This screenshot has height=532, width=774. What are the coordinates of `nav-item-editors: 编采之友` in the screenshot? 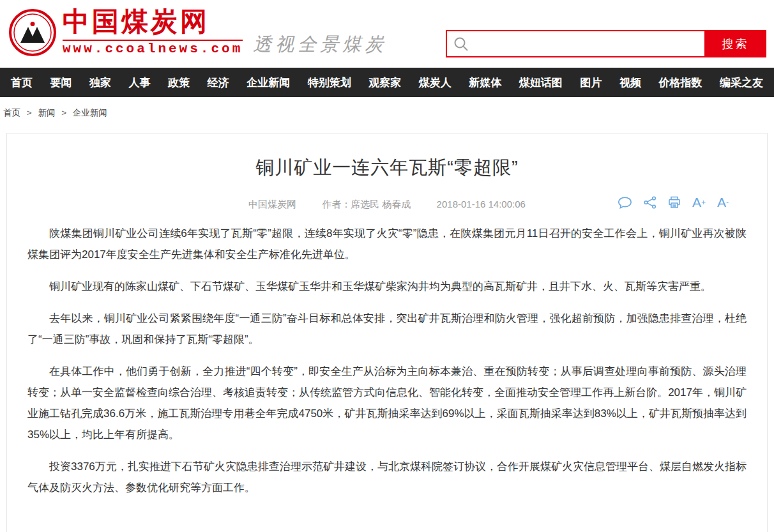 It's located at (741, 83).